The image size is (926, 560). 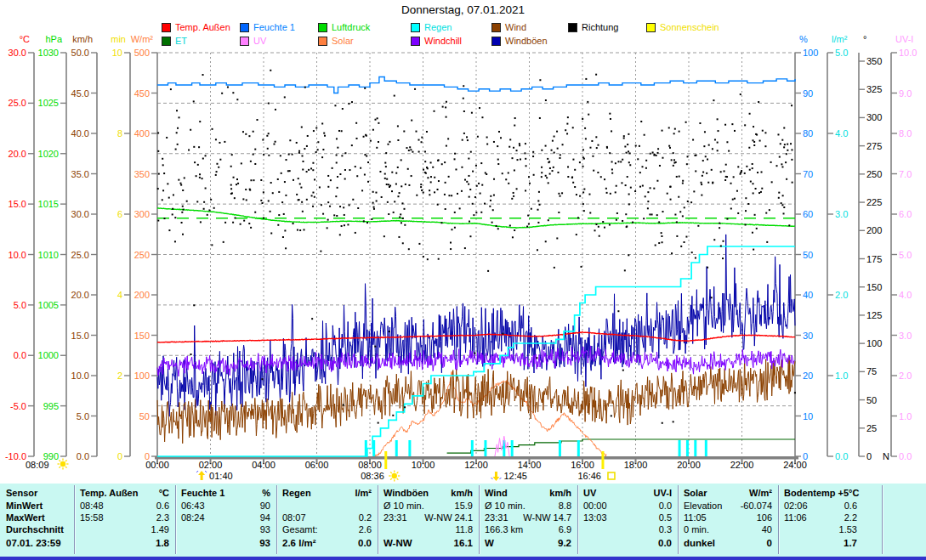 I want to click on svg-text: min, so click(x=118, y=39).